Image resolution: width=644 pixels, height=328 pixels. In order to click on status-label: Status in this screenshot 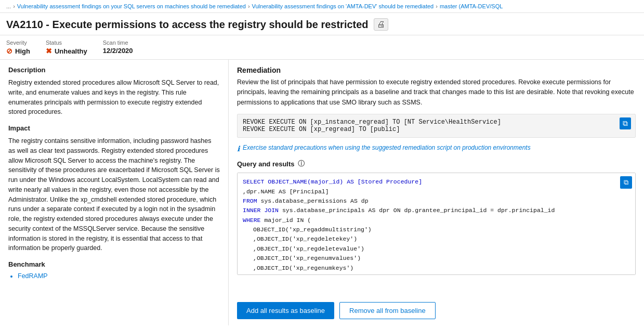, I will do `click(67, 43)`.